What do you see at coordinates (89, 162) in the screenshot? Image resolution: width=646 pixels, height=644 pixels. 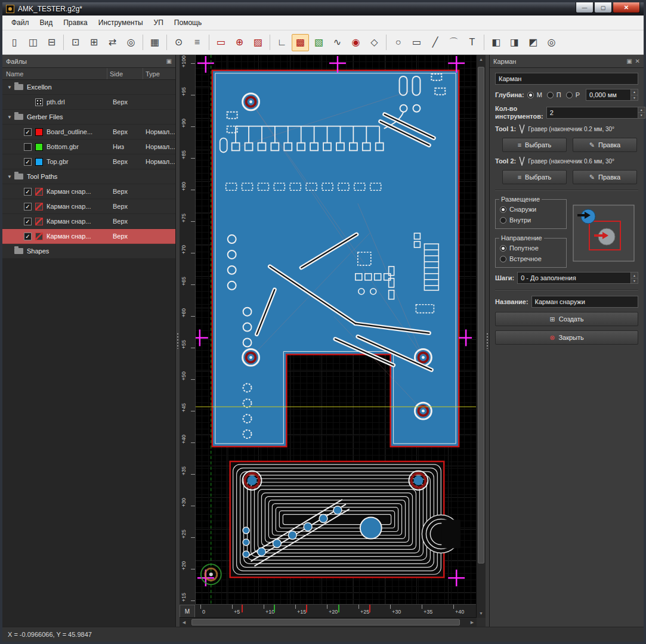 I see `tree-row: ✓Top.gbrВерхНормал...` at bounding box center [89, 162].